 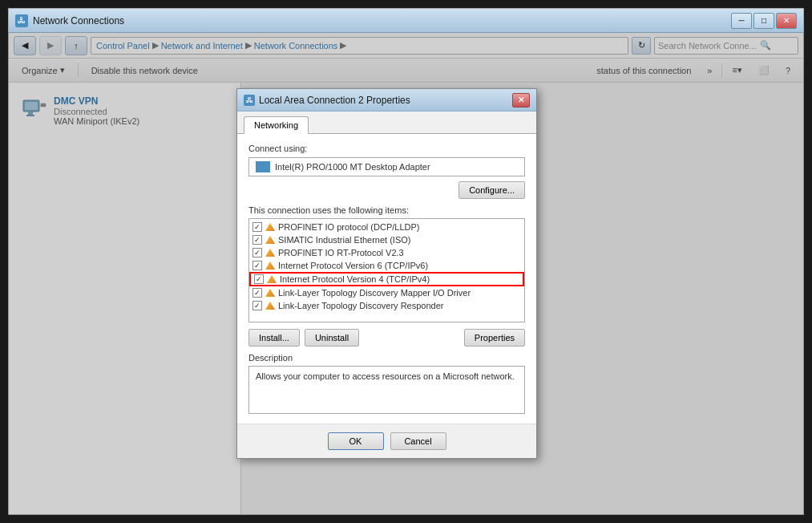 I want to click on status-button: status of this connection, so click(x=644, y=71).